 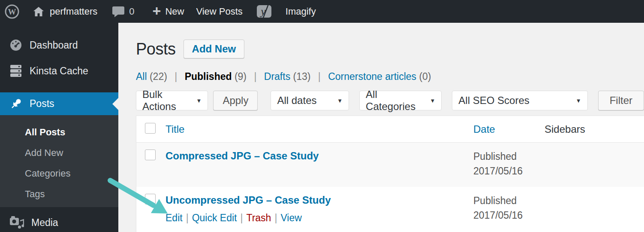 I want to click on wordpress-logo-icon: W, so click(x=12, y=12).